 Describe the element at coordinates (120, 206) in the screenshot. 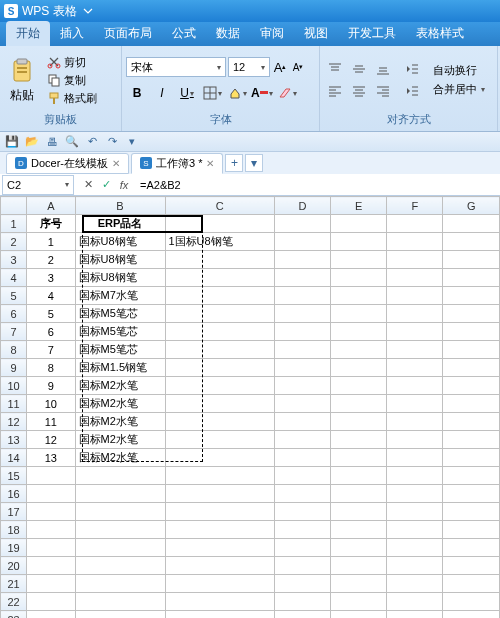

I see `col-header-B: B` at that location.